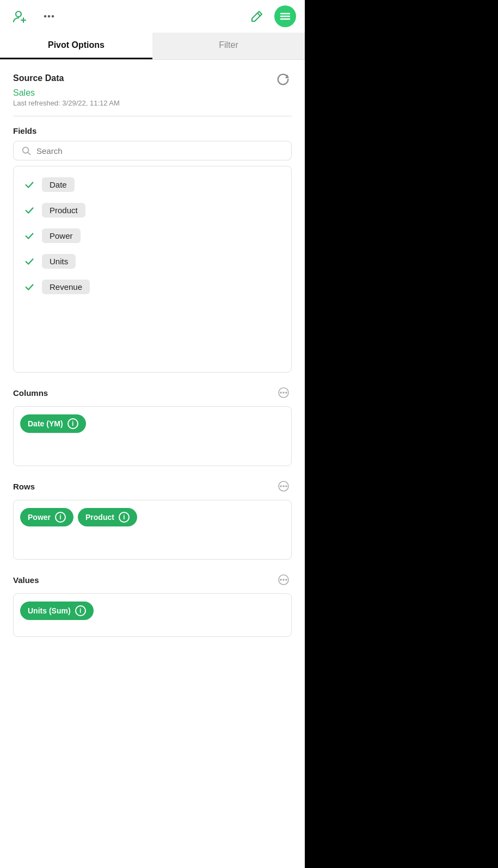  What do you see at coordinates (29, 262) in the screenshot?
I see `check-units-icon` at bounding box center [29, 262].